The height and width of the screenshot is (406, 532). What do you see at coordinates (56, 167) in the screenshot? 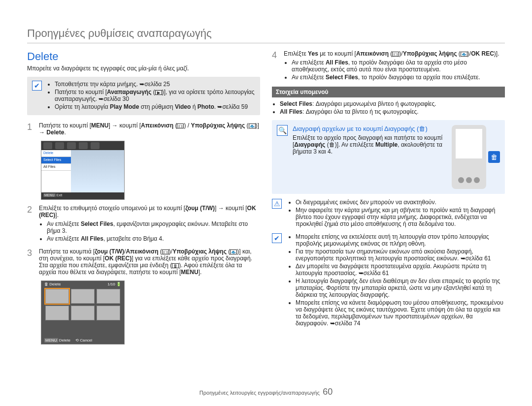
I see `scr-all-files: All Files` at bounding box center [56, 167].